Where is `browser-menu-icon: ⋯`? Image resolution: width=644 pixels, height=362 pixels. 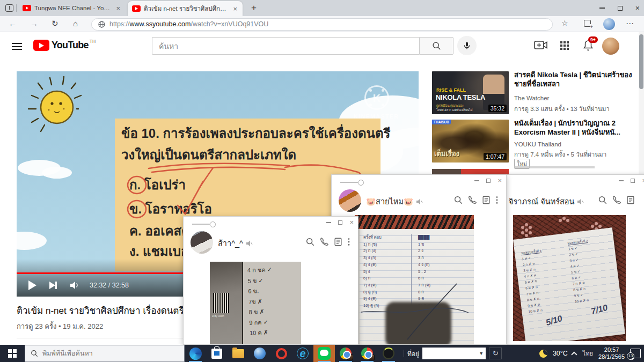 browser-menu-icon: ⋯ is located at coordinates (630, 24).